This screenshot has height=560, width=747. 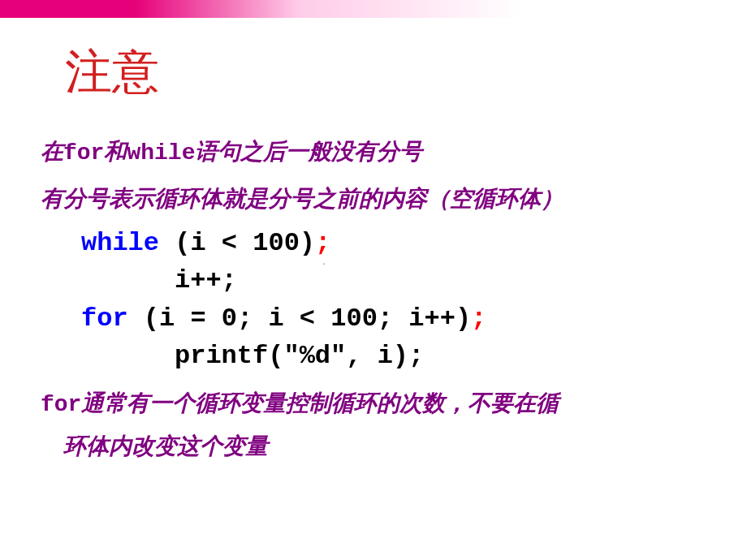 What do you see at coordinates (120, 243) in the screenshot?
I see `keyword-while-code: while` at bounding box center [120, 243].